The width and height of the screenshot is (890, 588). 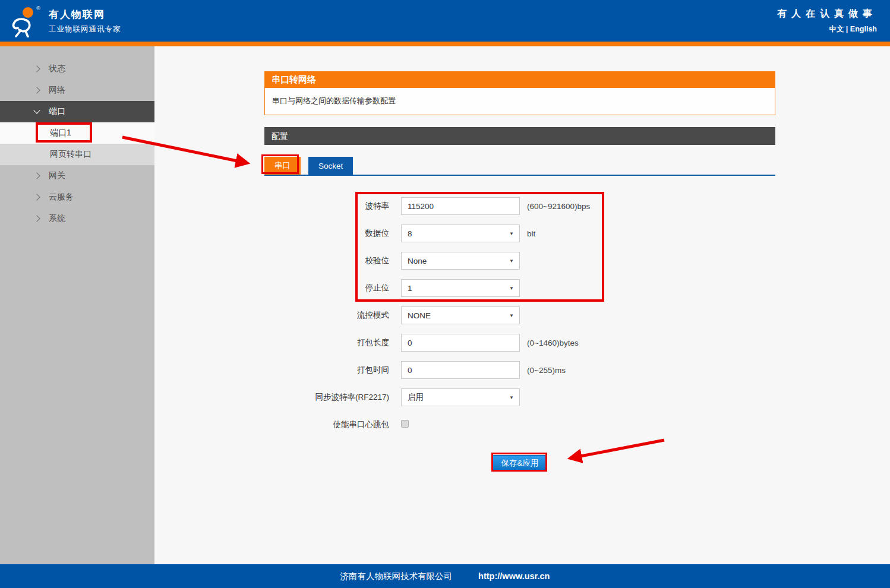 What do you see at coordinates (410, 234) in the screenshot?
I see `select-value: 8` at bounding box center [410, 234].